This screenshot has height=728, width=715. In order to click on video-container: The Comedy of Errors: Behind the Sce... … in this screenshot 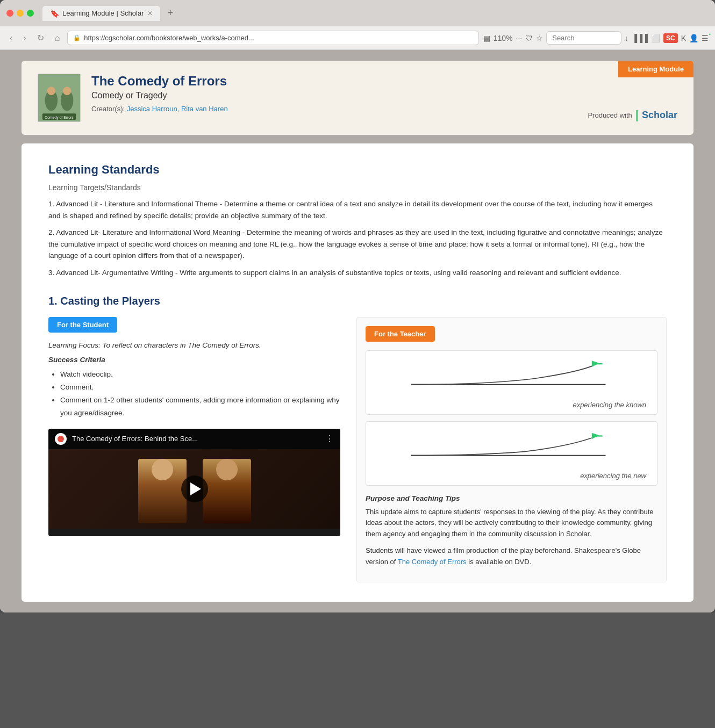, I will do `click(195, 482)`.